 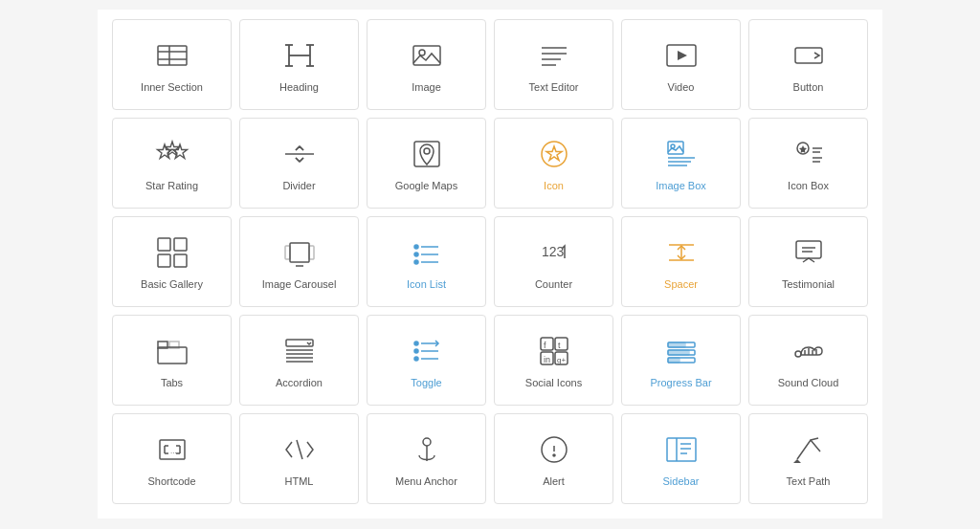 What do you see at coordinates (172, 383) in the screenshot?
I see `tabs-label: Tabs` at bounding box center [172, 383].